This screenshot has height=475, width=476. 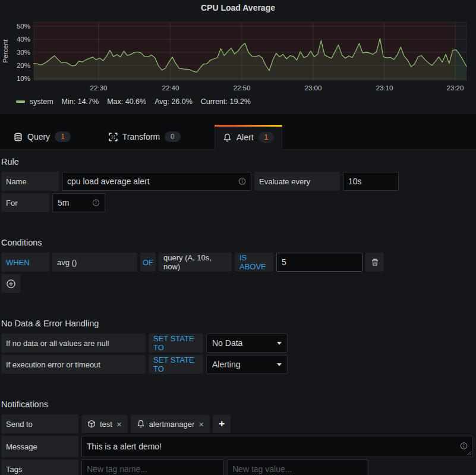 What do you see at coordinates (42, 102) in the screenshot?
I see `legend-series-name: system` at bounding box center [42, 102].